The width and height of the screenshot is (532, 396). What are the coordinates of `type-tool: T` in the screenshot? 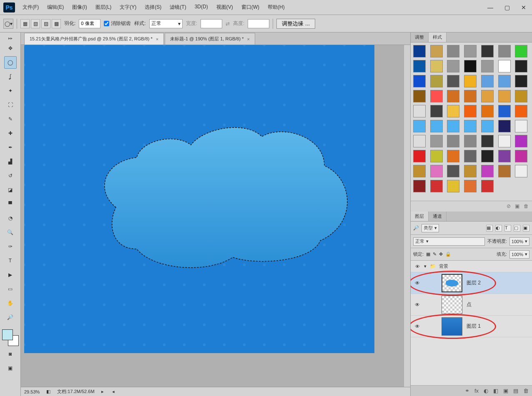 It's located at (10, 261).